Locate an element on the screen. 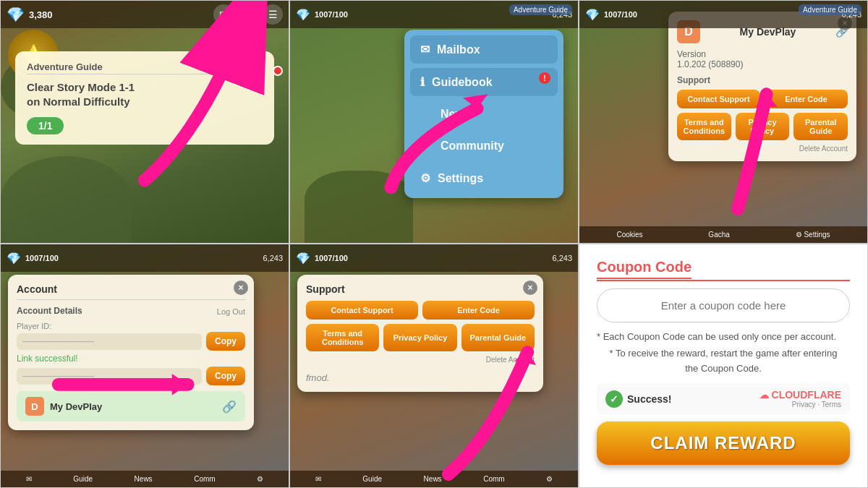 This screenshot has width=868, height=488. p5-guide-link: Guide is located at coordinates (372, 479).